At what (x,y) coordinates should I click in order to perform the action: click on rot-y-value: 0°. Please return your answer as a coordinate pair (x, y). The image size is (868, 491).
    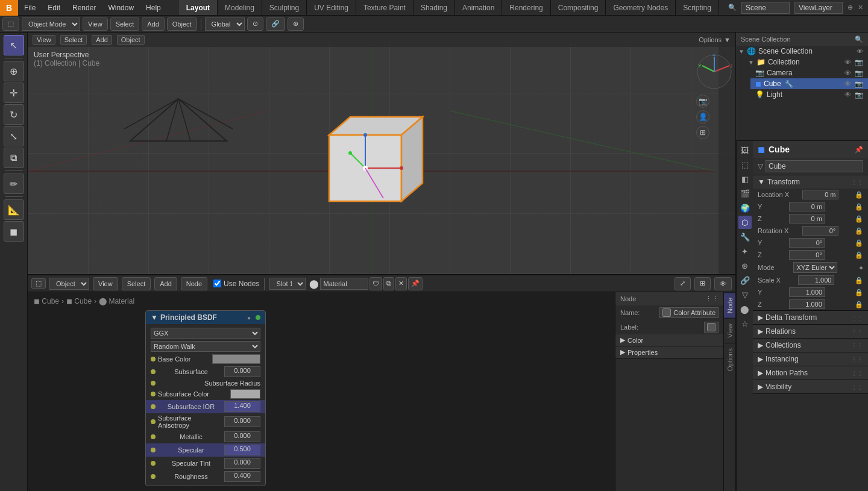
    Looking at the image, I should click on (807, 243).